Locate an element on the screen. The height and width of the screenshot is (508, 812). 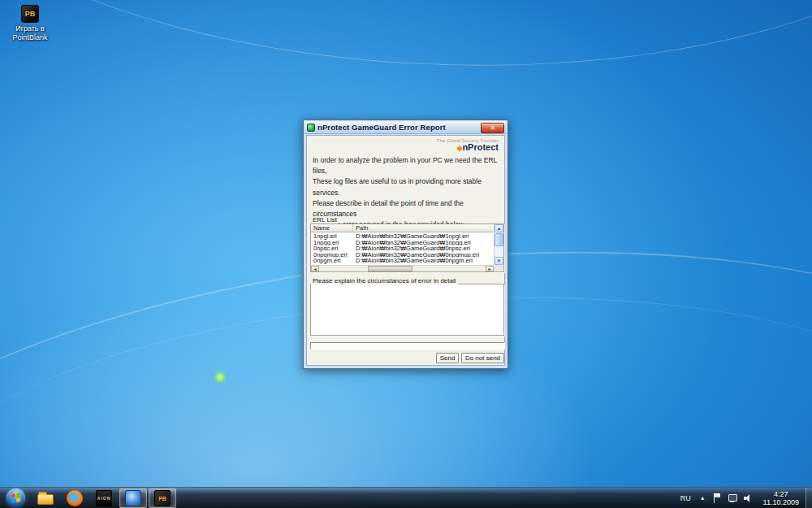
erl-file-name: 0npgmup.erl is located at coordinates (332, 255).